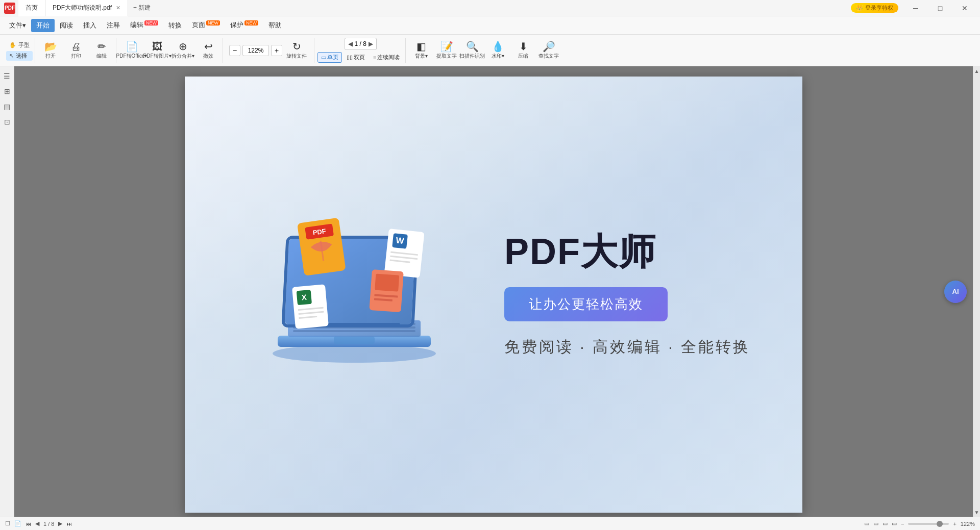 The image size is (980, 530). What do you see at coordinates (39, 523) in the screenshot?
I see `status-left: ☐ 📄 ⏮ ◀ 1 / 8 ▶ ⏭` at bounding box center [39, 523].